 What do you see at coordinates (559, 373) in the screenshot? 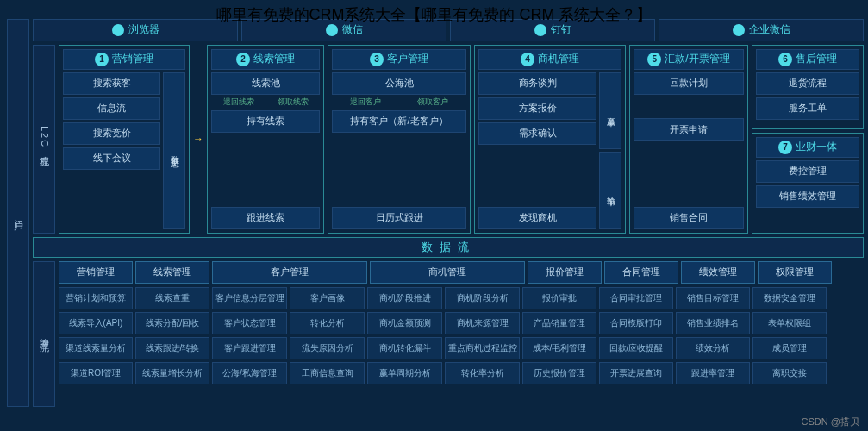
I see `mgt-item: 历史报价管理` at bounding box center [559, 373].